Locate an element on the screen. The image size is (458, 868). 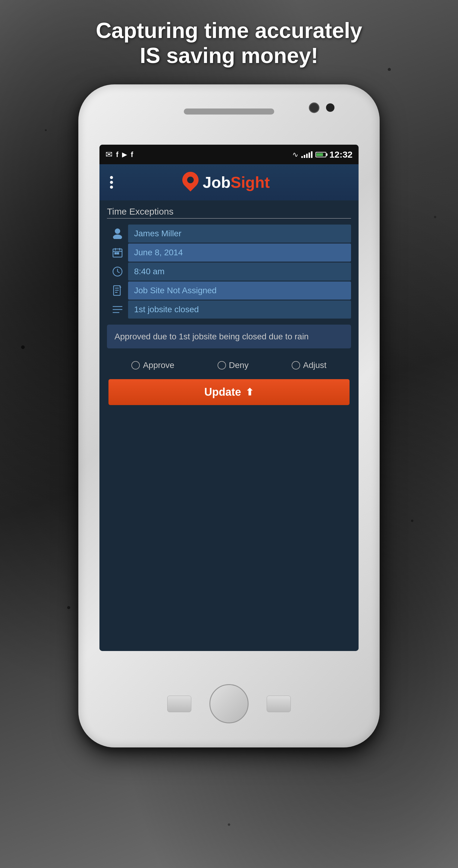
headline-text: Capturing time accurately IS saving mone… is located at coordinates (229, 43).